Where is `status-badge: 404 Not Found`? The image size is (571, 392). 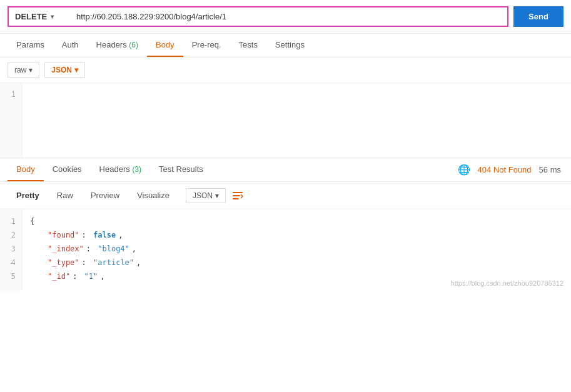 status-badge: 404 Not Found is located at coordinates (505, 170).